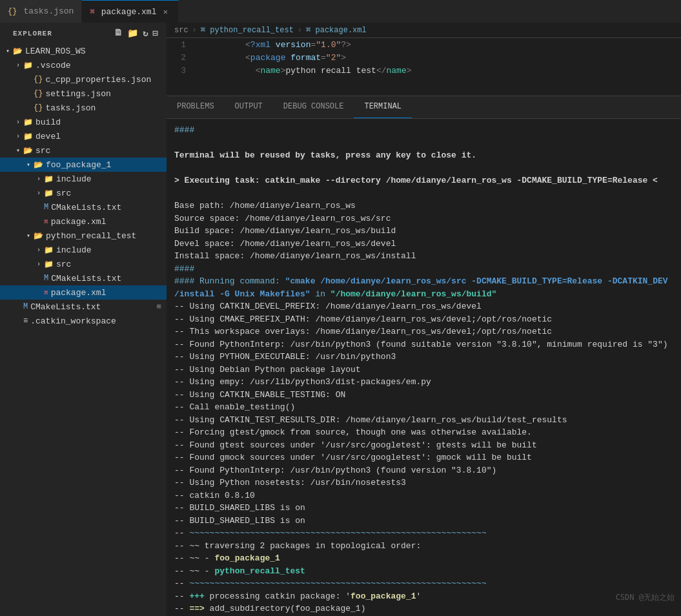 The image size is (681, 616). Describe the element at coordinates (12, 12) in the screenshot. I see `json-icon: {}` at that location.